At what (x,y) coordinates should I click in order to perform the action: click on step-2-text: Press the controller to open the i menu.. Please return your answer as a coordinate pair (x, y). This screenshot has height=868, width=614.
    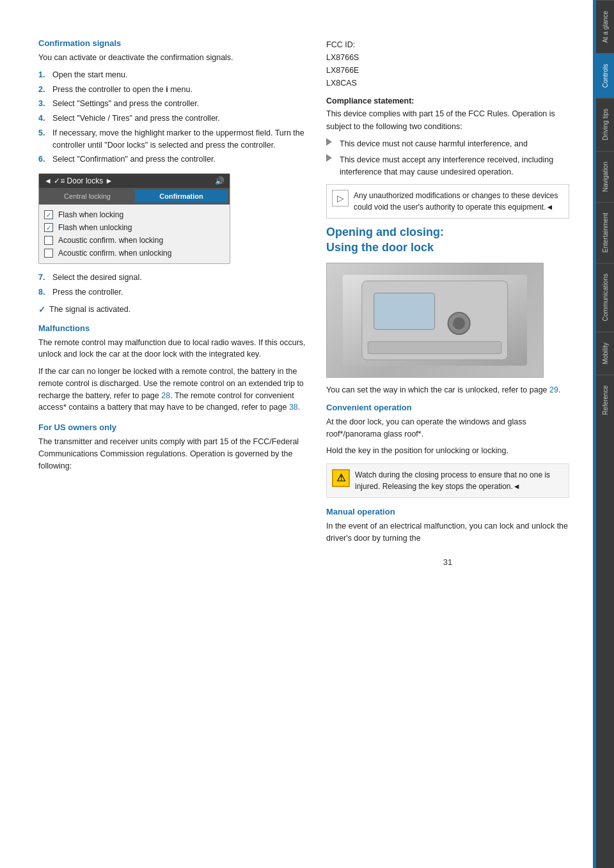
    Looking at the image, I should click on (123, 89).